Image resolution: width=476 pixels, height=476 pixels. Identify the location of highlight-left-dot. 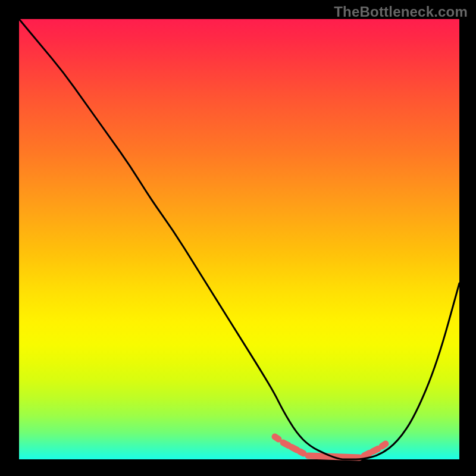
(277, 438).